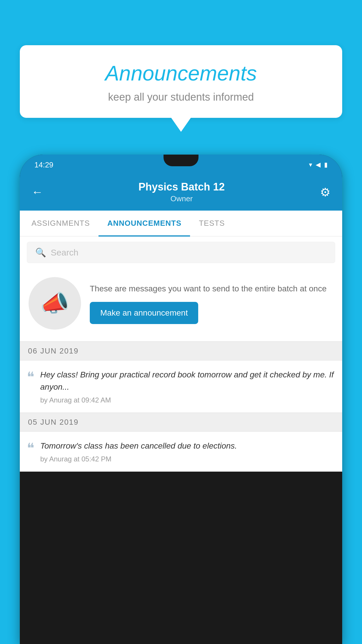 The width and height of the screenshot is (362, 644). Describe the element at coordinates (144, 313) in the screenshot. I see `make-announcement-button: Make an announcement` at that location.